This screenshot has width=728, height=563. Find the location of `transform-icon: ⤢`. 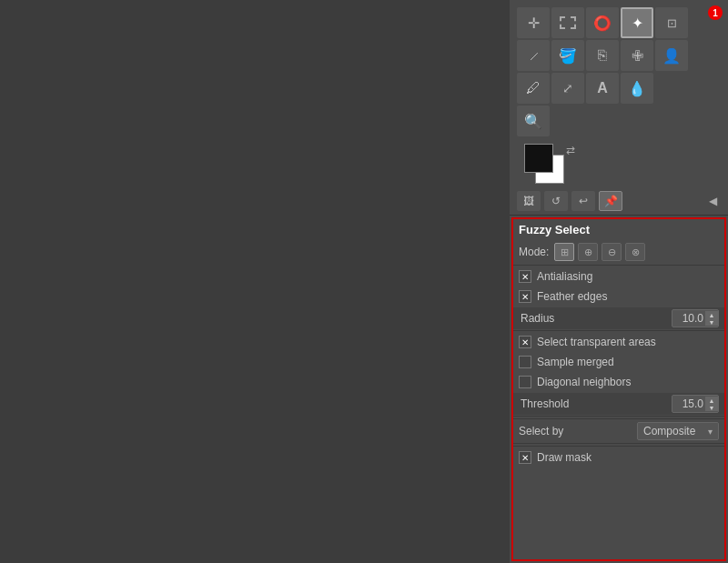

transform-icon: ⤢ is located at coordinates (568, 88).